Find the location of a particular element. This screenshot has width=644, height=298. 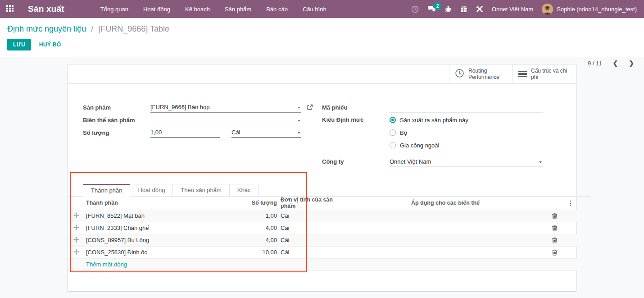

quantity-field: 1,00 is located at coordinates (186, 133).